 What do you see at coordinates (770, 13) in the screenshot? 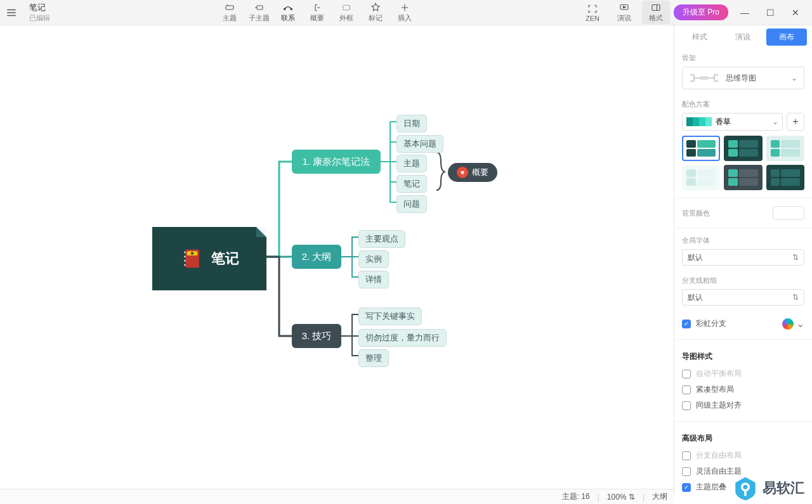
I see `maximize-button: ☐` at bounding box center [770, 13].